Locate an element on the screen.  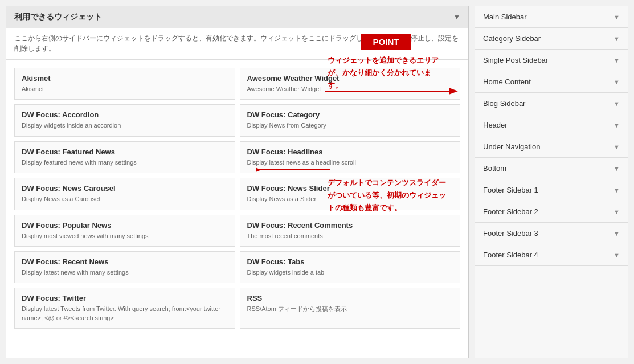
widget-desc: Display widgets inside a tab is located at coordinates (350, 272).